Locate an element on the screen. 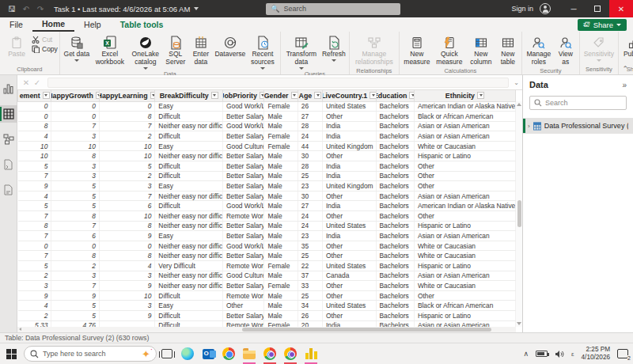 Image resolution: width=633 pixels, height=364 pixels. column-header: BreakDifficulty is located at coordinates (189, 96).